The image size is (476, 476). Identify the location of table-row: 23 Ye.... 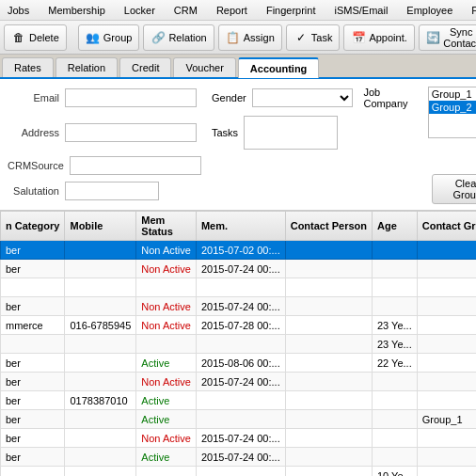
(239, 344).